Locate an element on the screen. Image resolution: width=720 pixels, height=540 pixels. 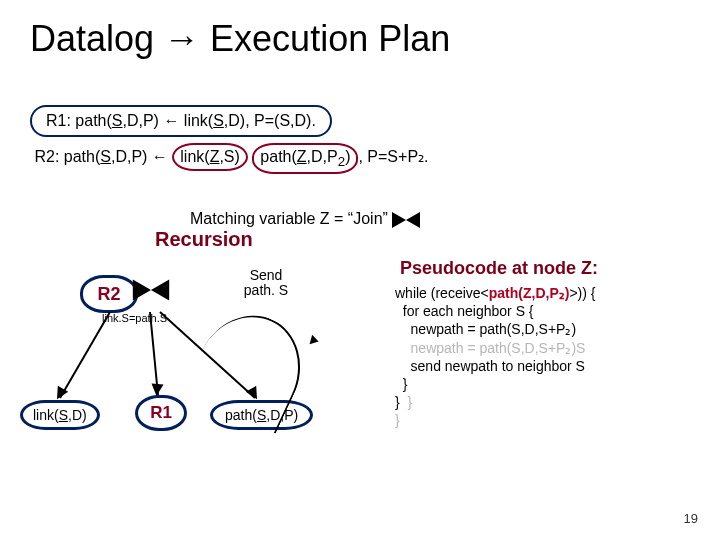
r2-node: R2 is located at coordinates (109, 294).